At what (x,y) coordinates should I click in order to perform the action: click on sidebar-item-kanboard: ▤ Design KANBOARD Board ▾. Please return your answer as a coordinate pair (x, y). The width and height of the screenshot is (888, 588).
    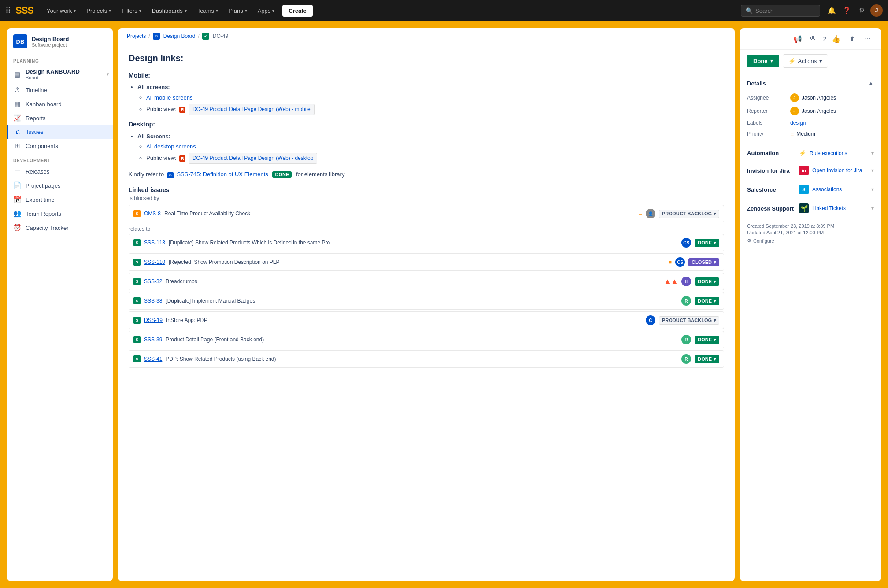
    Looking at the image, I should click on (60, 74).